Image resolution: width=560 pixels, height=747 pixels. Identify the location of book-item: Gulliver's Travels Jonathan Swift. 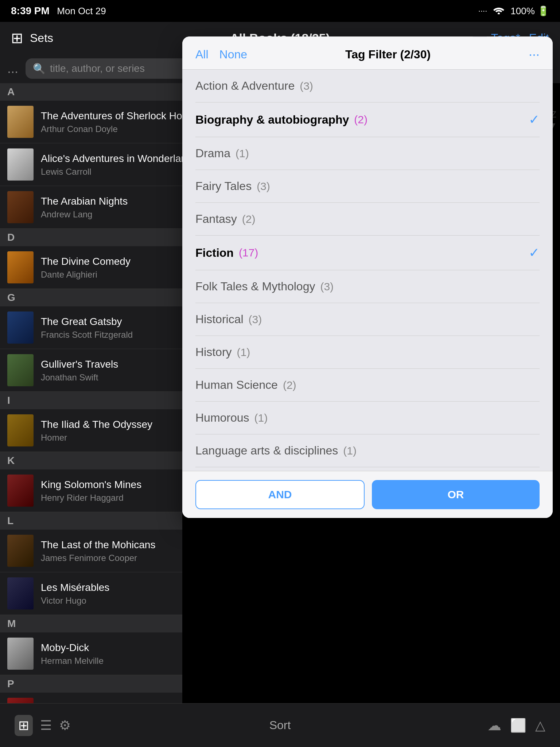
(91, 371).